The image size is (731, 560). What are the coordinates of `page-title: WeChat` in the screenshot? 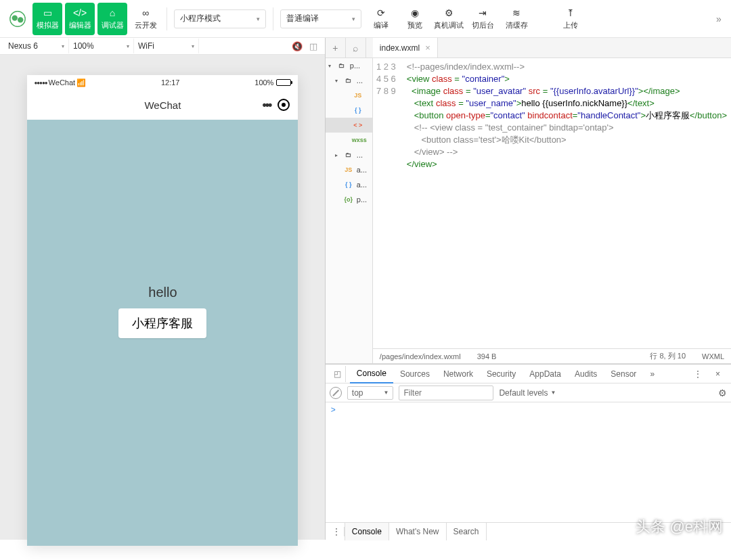 It's located at (162, 106).